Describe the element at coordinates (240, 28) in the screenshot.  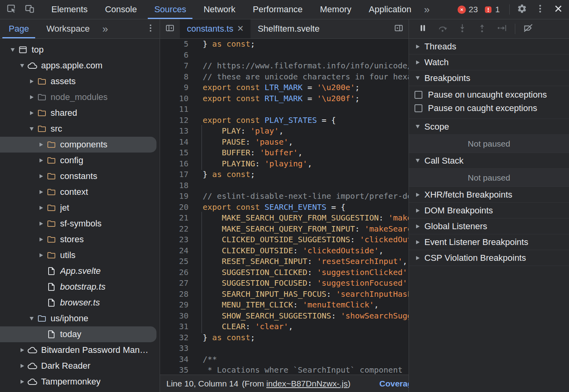
I see `close-tab-icon: ×` at that location.